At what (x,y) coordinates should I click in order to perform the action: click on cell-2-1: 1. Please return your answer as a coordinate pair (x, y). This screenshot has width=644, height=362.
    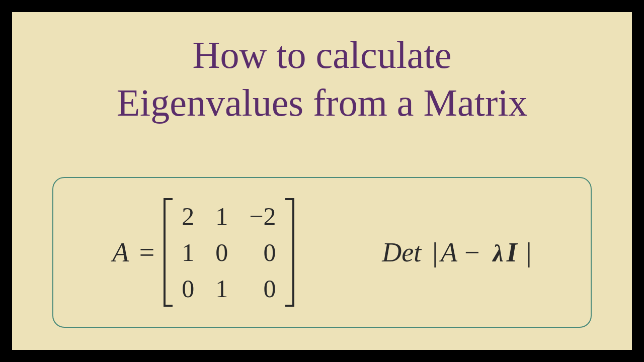
    Looking at the image, I should click on (221, 289).